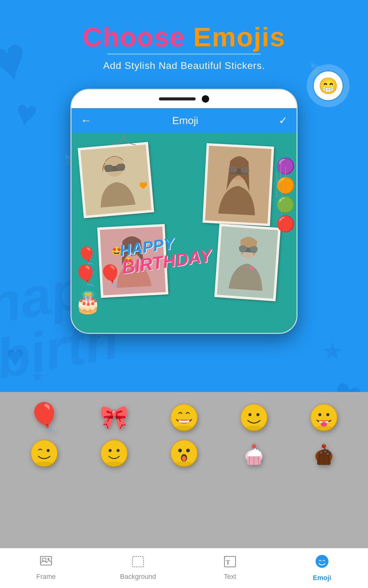 The image size is (368, 588). Describe the element at coordinates (239, 37) in the screenshot. I see `title-emojis: Emojis` at that location.